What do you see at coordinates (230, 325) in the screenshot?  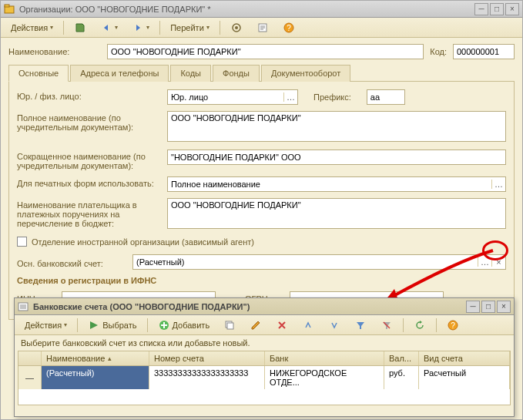 I see `copy-button` at bounding box center [230, 325].